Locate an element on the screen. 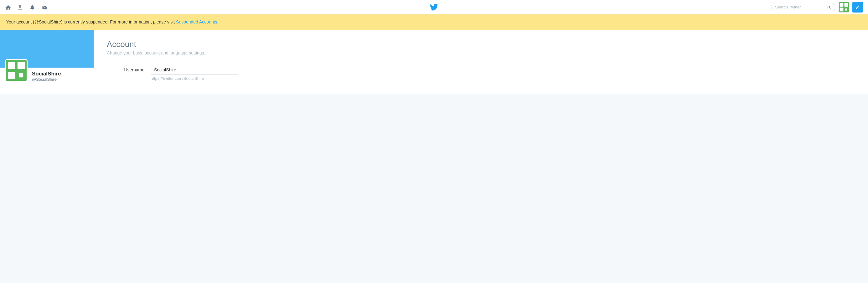 This screenshot has height=283, width=868. suspended-accounts-link: Suspended Accounts is located at coordinates (197, 22).